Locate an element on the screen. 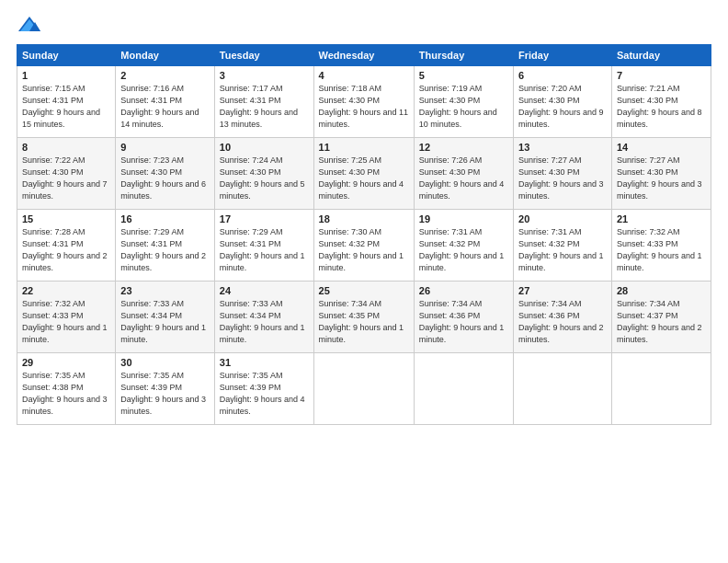  day-number: 13 is located at coordinates (563, 147).